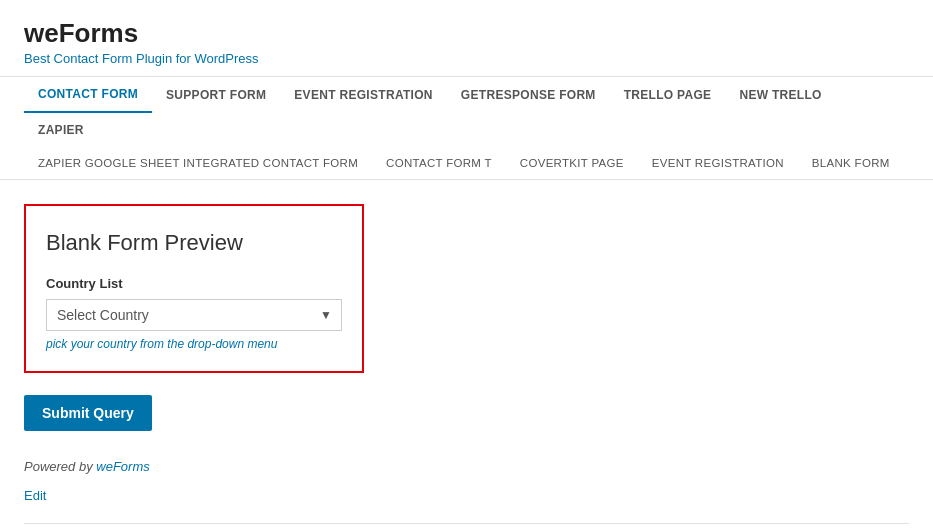 The height and width of the screenshot is (528, 933). Describe the element at coordinates (466, 163) in the screenshot. I see `nav-row-2: ZAPIER GOOGLE SHEET INTEGRATED CONTACT F…` at that location.